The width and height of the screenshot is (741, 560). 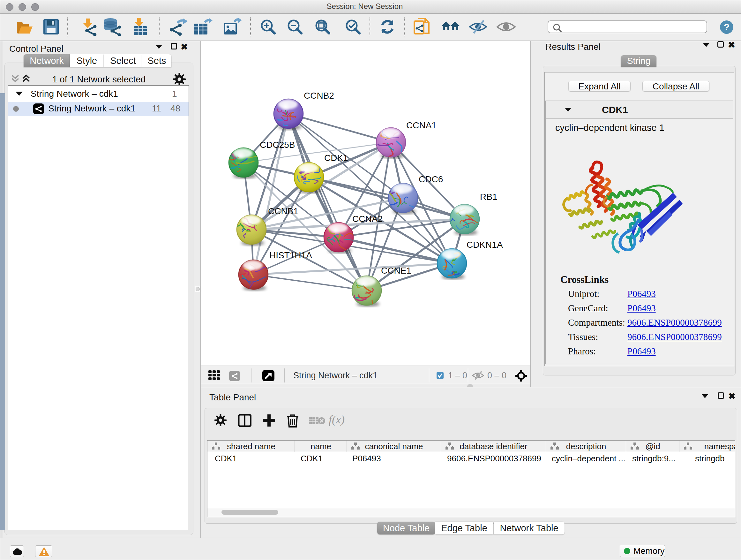 What do you see at coordinates (431, 179) in the screenshot?
I see `svg-text: CDC6` at bounding box center [431, 179].